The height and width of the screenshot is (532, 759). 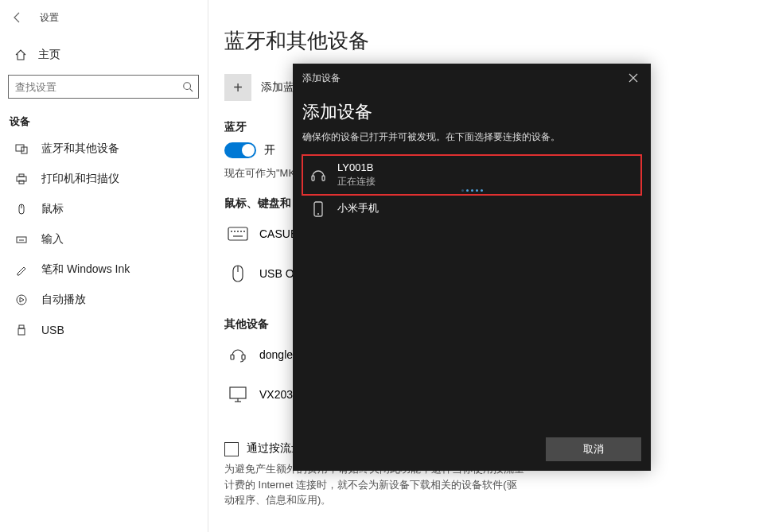 What do you see at coordinates (238, 87) in the screenshot?
I see `add-device-button: +` at bounding box center [238, 87].